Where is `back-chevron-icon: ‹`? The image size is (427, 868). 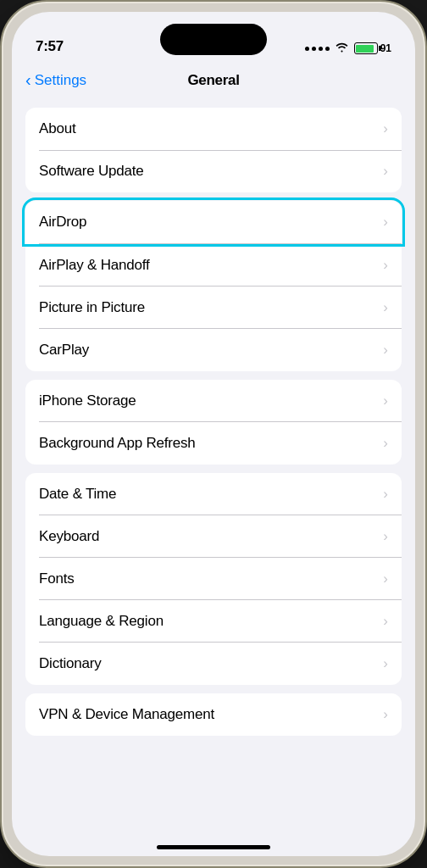 back-chevron-icon: ‹ is located at coordinates (29, 80).